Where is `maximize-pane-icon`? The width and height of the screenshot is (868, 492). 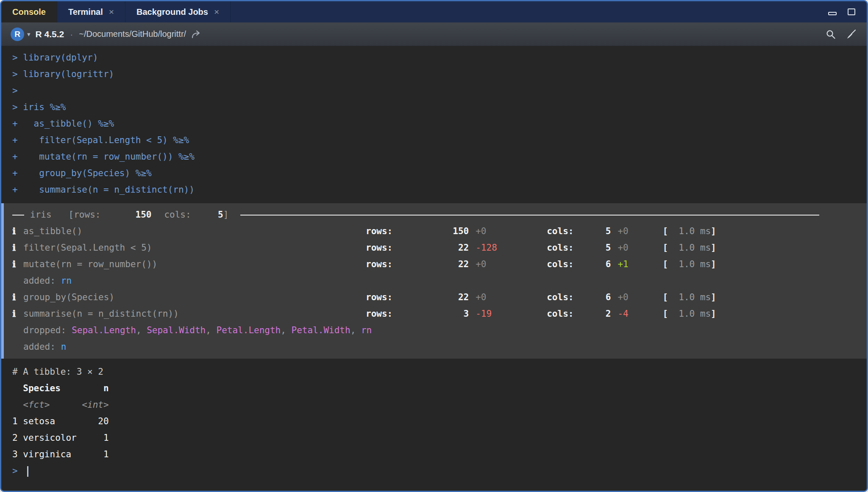
maximize-pane-icon is located at coordinates (851, 12).